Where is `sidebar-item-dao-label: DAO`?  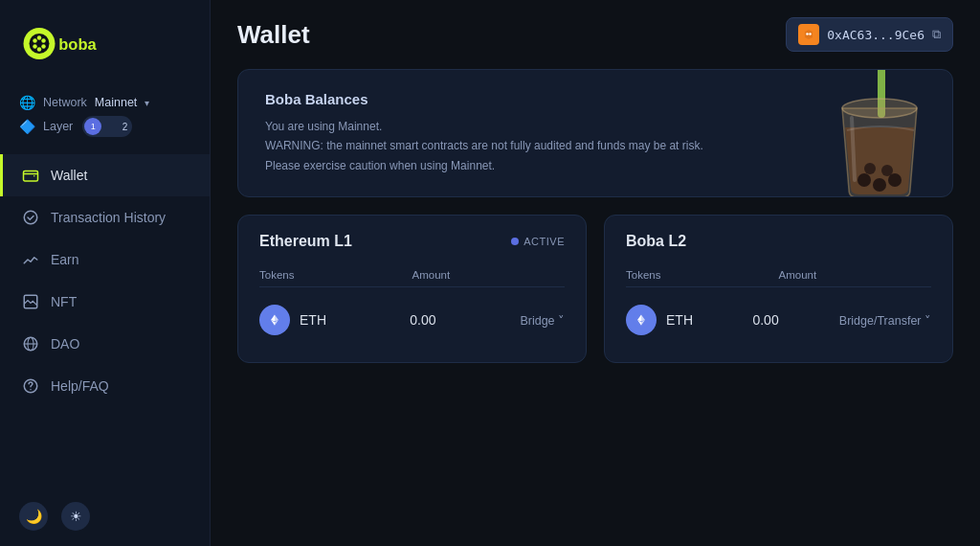
sidebar-item-dao-label: DAO is located at coordinates (65, 344).